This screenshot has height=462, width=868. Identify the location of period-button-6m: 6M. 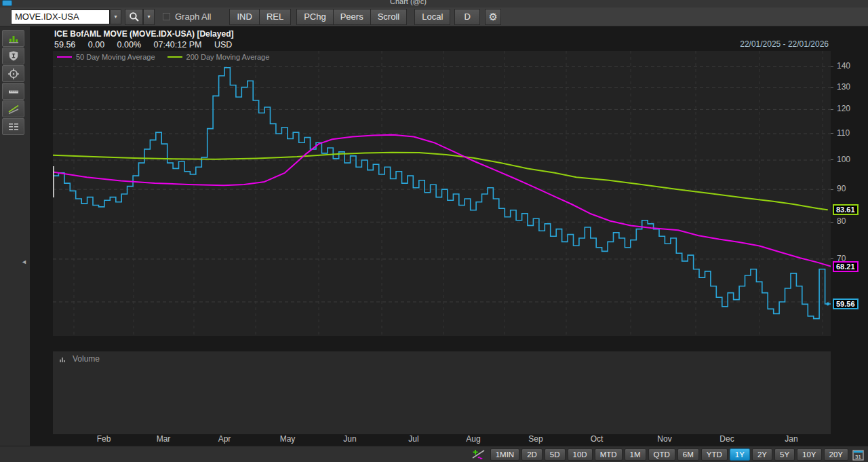
(688, 455).